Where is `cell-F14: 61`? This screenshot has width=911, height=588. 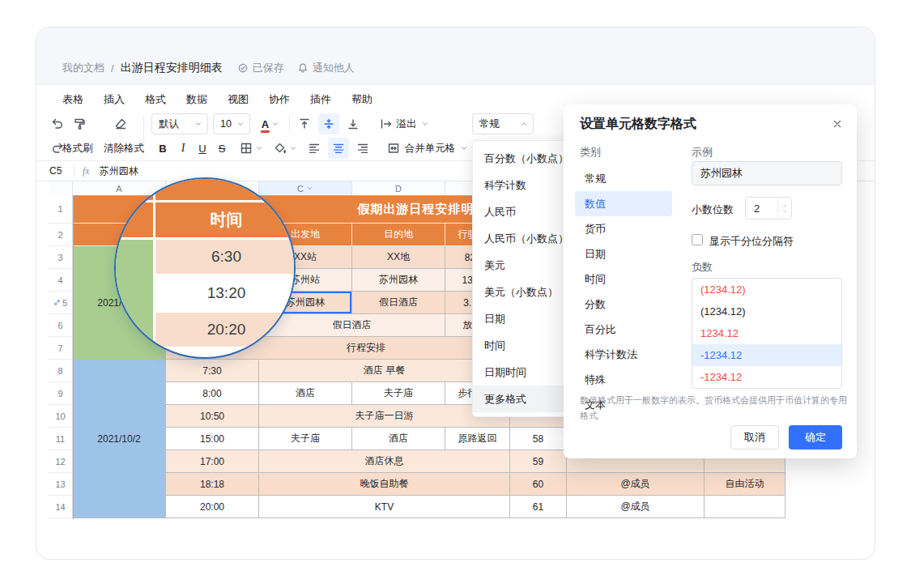
cell-F14: 61 is located at coordinates (539, 507).